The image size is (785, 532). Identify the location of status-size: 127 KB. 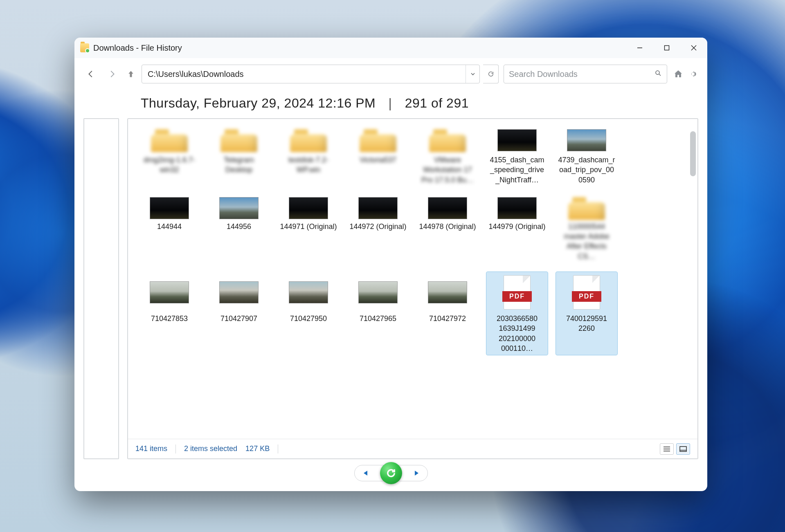
(258, 449).